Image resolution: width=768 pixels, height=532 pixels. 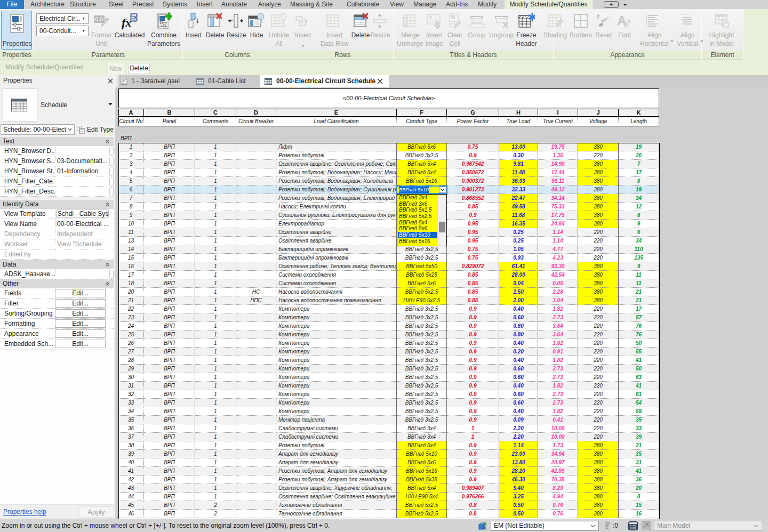 What do you see at coordinates (99, 19) in the screenshot?
I see `svg-text: 0.0` at bounding box center [99, 19].